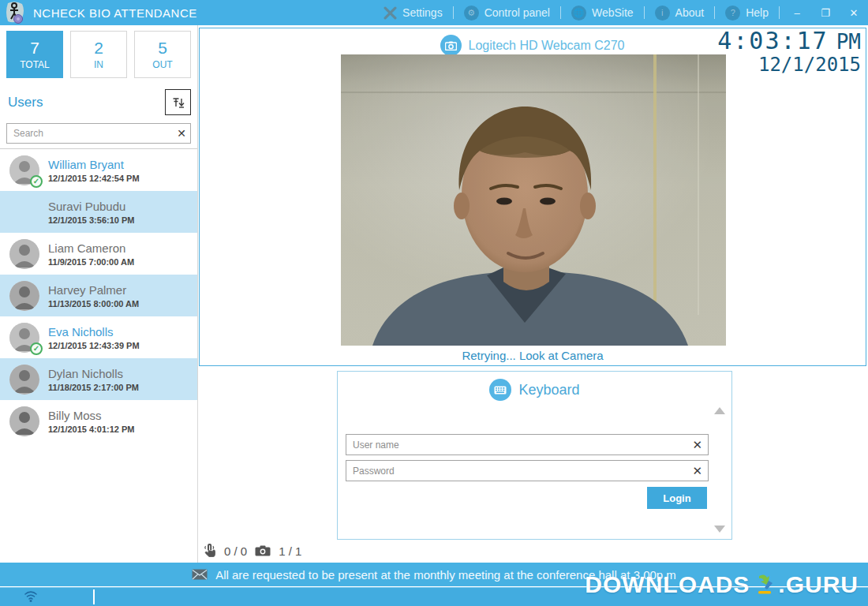  I want to click on user-timestamp: 12/1/2015 4:01:12 PM, so click(92, 429).